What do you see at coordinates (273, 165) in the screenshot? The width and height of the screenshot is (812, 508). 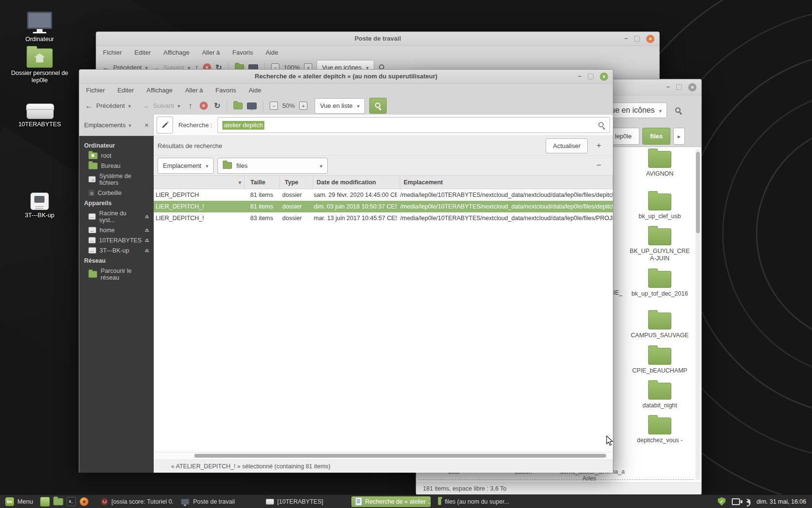 I see `filter-location-dropdown: files` at bounding box center [273, 165].